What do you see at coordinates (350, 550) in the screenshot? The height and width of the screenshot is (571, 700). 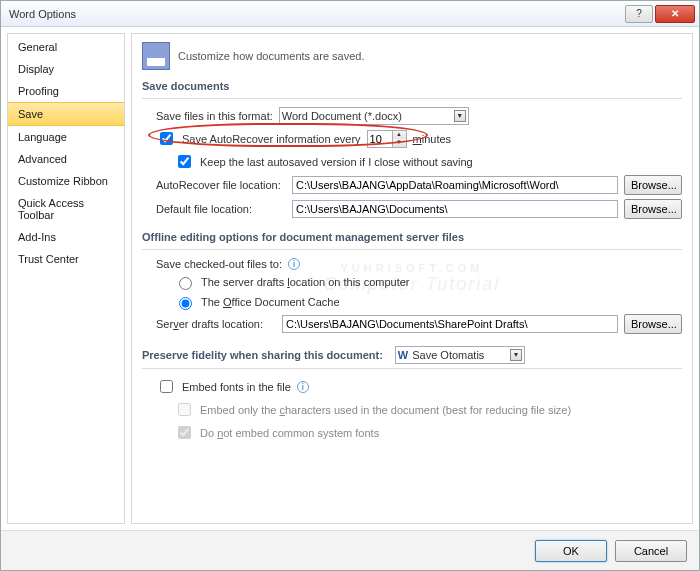 I see `footer: OK Cancel` at bounding box center [350, 550].